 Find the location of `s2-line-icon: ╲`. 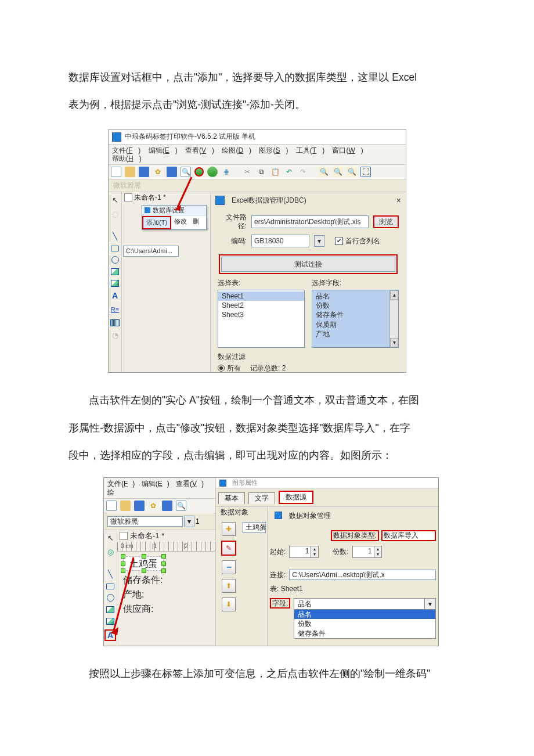

s2-line-icon: ╲ is located at coordinates (110, 574).